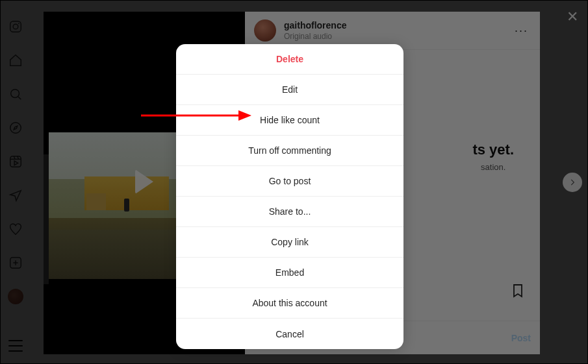 The width and height of the screenshot is (588, 364). What do you see at coordinates (290, 243) in the screenshot?
I see `option-copy-link: Copy link` at bounding box center [290, 243].